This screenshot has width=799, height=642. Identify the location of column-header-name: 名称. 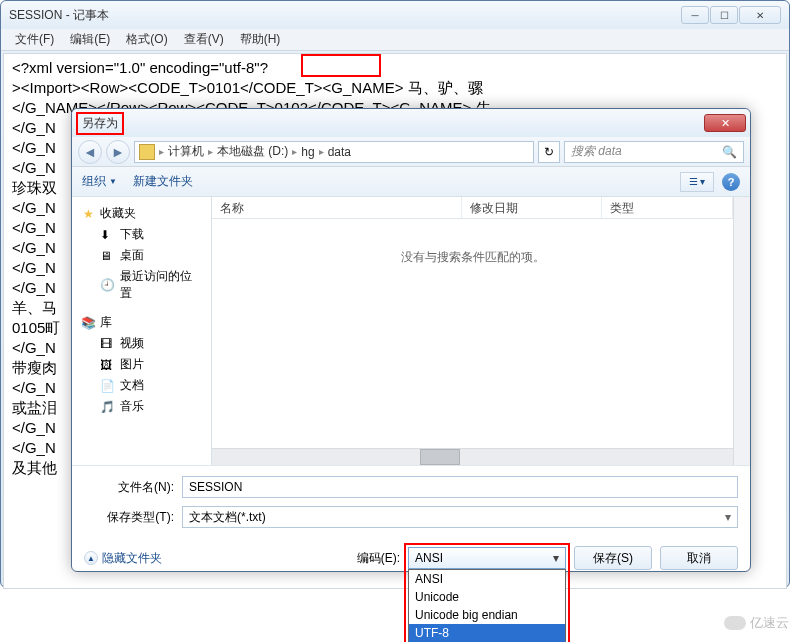
(337, 208).